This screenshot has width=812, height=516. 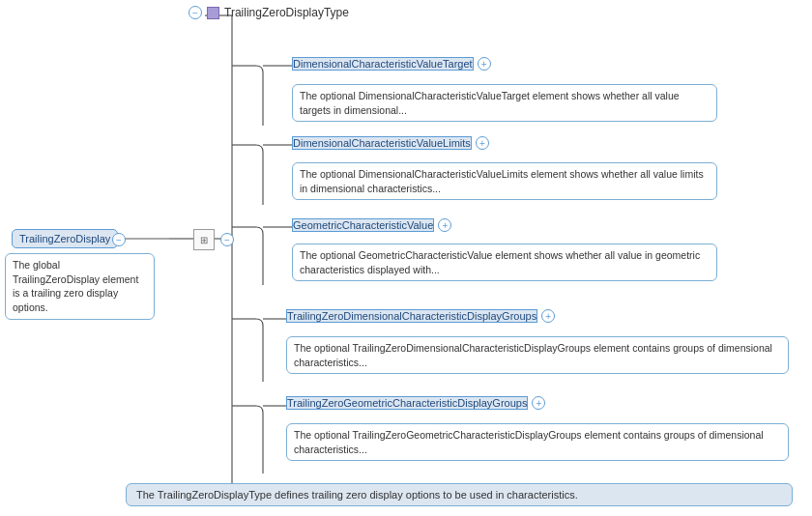 I want to click on header-type-label: TrailingZeroDisplayType, so click(x=286, y=13).